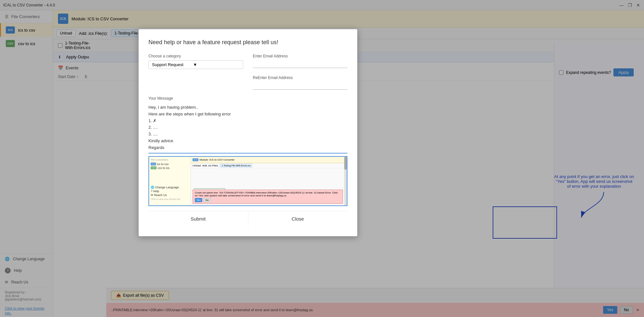 Image resolution: width=644 pixels, height=317 pixels. I want to click on spacer-group, so click(196, 83).